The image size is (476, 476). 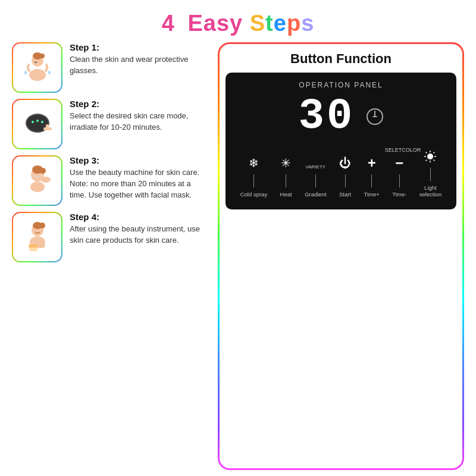 What do you see at coordinates (341, 85) in the screenshot?
I see `op-panel-label: OPERATION PANEL` at bounding box center [341, 85].